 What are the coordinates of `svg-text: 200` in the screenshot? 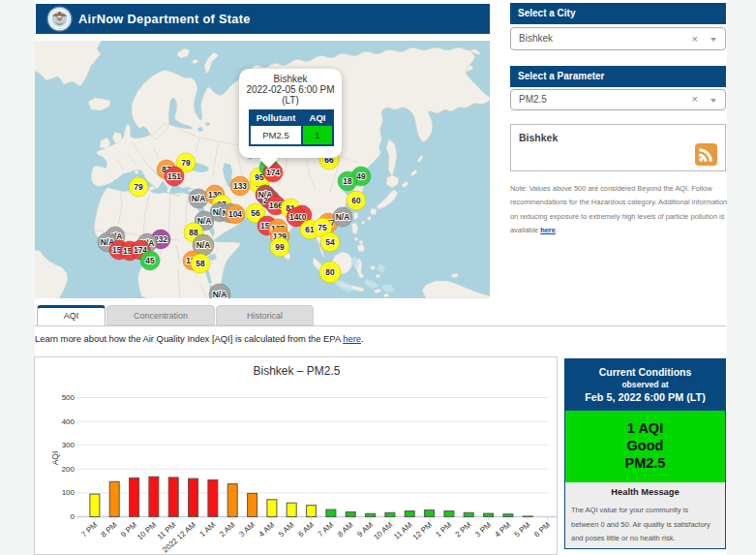 It's located at (69, 469).